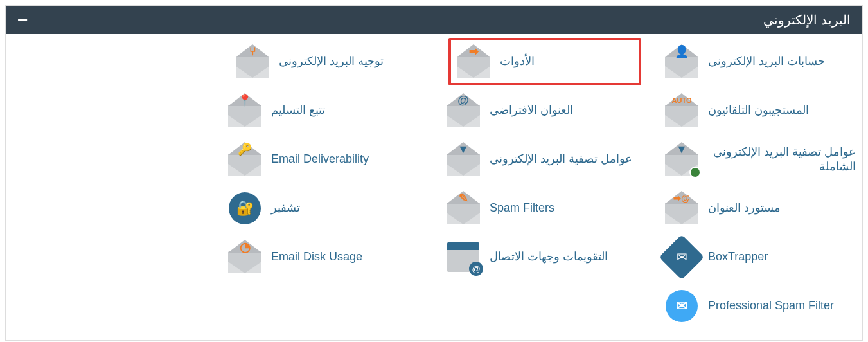 The height and width of the screenshot is (342, 868). What do you see at coordinates (771, 306) in the screenshot?
I see `pro-spam-label: Professional Spam Filter` at bounding box center [771, 306].